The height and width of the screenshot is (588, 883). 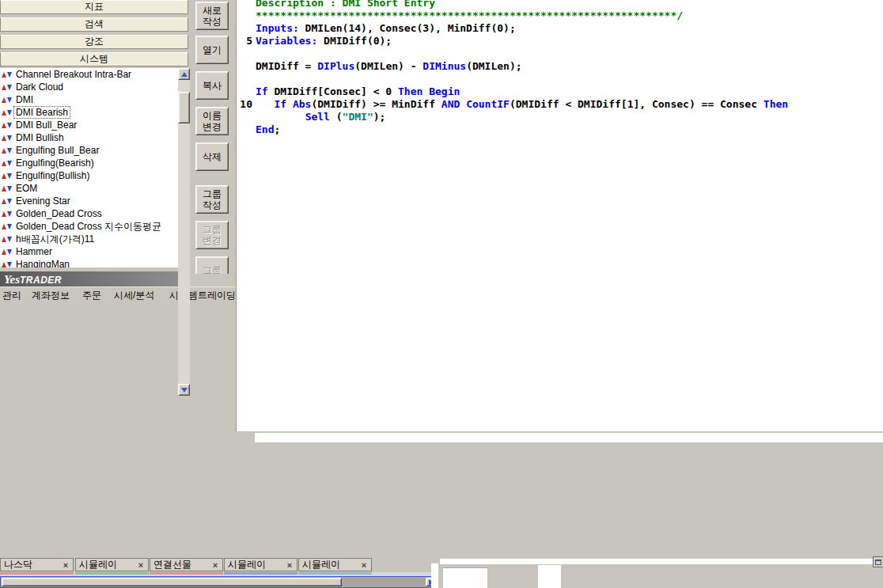 I want to click on category-button-3: 강조, so click(x=94, y=42).